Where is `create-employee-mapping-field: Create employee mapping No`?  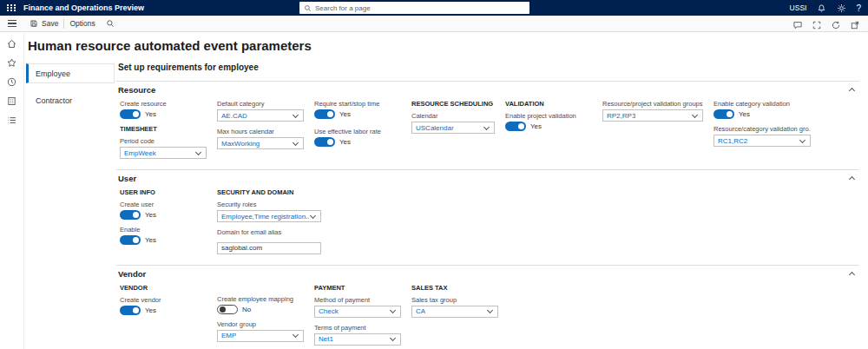
create-employee-mapping-field: Create employee mapping No is located at coordinates (260, 305).